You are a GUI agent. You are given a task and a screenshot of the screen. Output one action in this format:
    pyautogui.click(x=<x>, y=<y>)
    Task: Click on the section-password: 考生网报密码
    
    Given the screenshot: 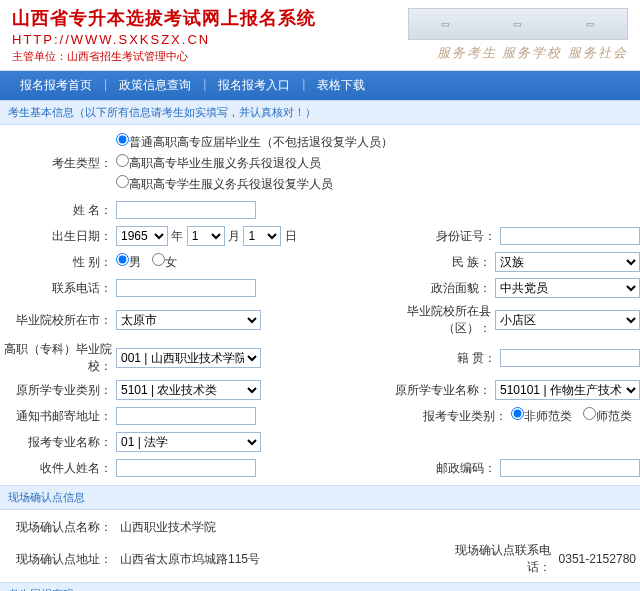 What is the action you would take?
    pyautogui.click(x=320, y=586)
    